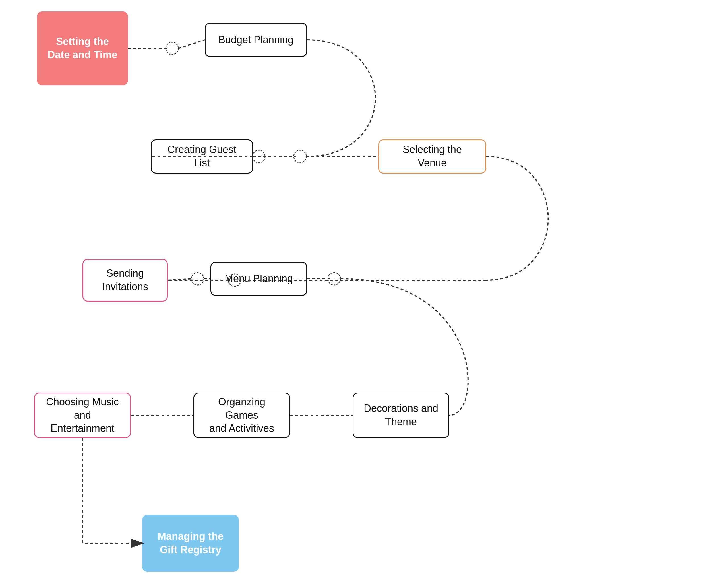 Image resolution: width=728 pixels, height=582 pixels. I want to click on sending-invitations-node: SendingInvitations, so click(125, 280).